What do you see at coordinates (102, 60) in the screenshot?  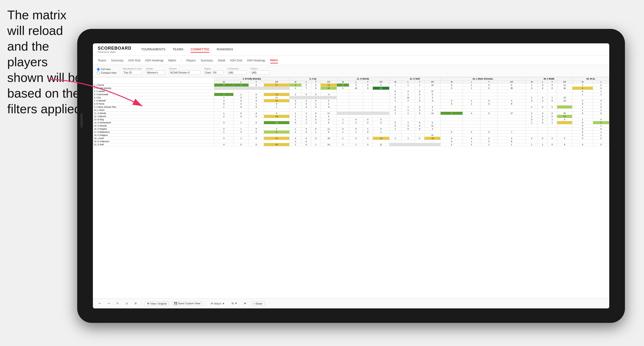 I see `sub-nav-teams: Teams` at bounding box center [102, 60].